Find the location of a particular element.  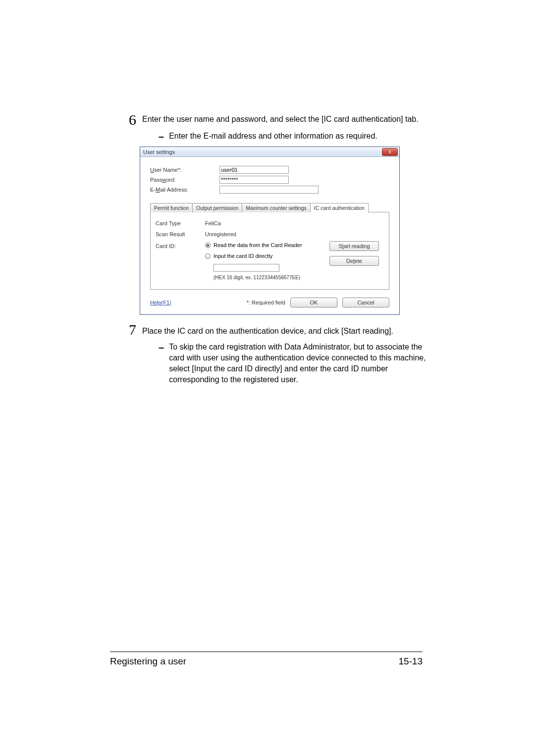

dialog-body: User Name*: Password: E-Mail Address: Pe… is located at coordinates (269, 225).